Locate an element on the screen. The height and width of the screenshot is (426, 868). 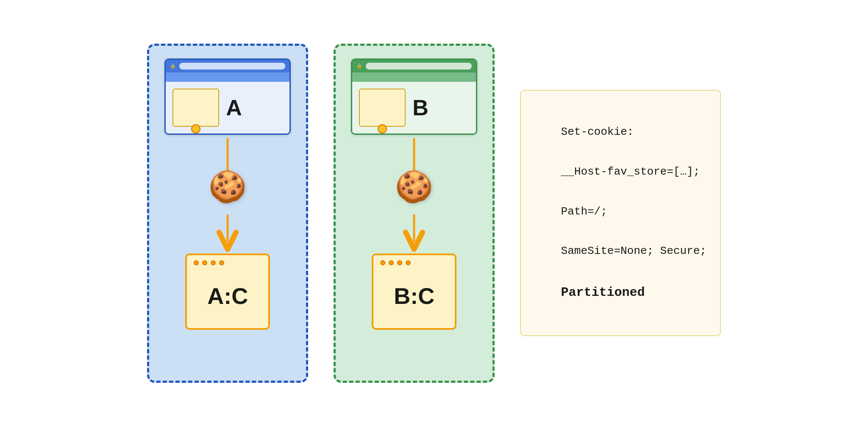
dot1-a is located at coordinates (196, 263).